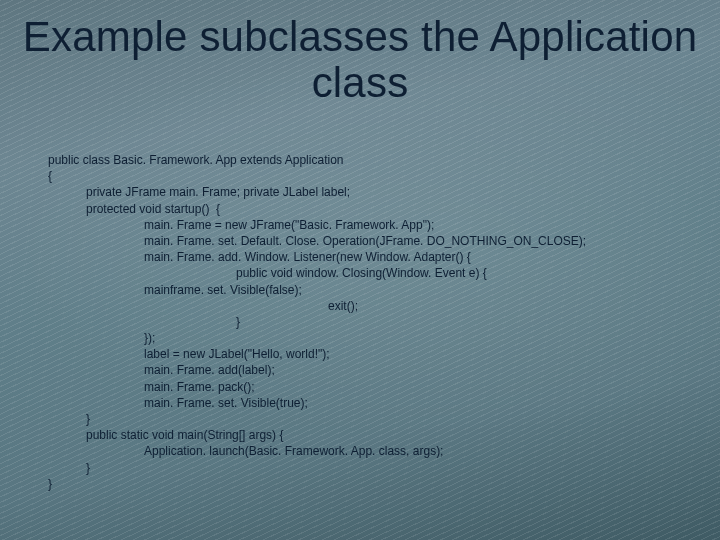  Describe the element at coordinates (369, 435) in the screenshot. I see `code-line: public static void main(String[] args) {` at that location.